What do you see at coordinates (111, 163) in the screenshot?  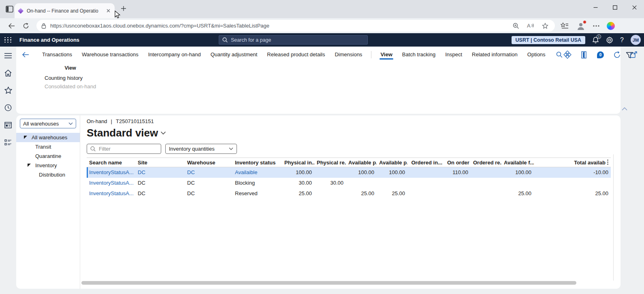 I see `column-header-search-name: Search name` at bounding box center [111, 163].